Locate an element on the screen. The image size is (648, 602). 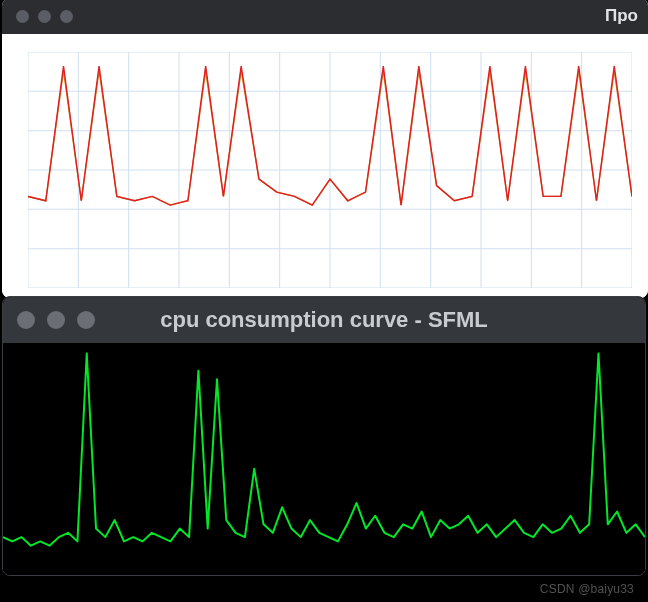
window-title-sfml: cpu consumption curve - SFML is located at coordinates (324, 320).